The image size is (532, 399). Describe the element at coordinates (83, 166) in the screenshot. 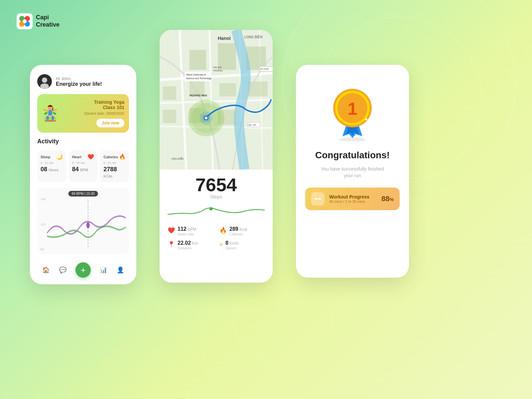

I see `activity-cards: Sleep 🌙 8 : 22 AM 08 Hours Heart ❤️ 8 : …` at that location.